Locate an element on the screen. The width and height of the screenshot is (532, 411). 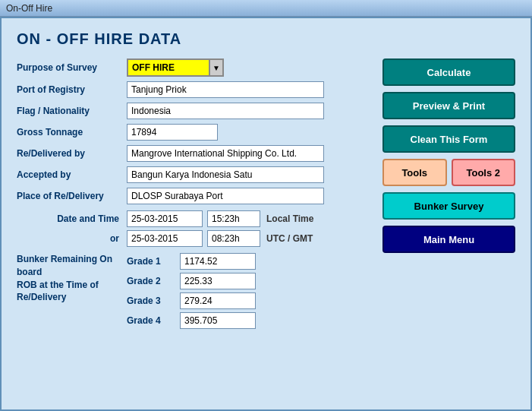
purpose-label: Purpose of Survey is located at coordinates (71, 68).